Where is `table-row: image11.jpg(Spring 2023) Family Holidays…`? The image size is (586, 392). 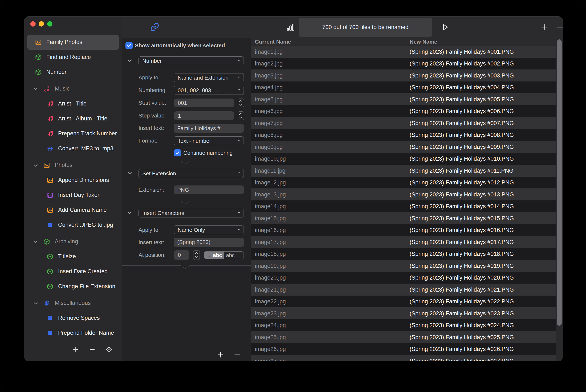
table-row: image11.jpg(Spring 2023) Family Holidays… is located at coordinates (403, 171).